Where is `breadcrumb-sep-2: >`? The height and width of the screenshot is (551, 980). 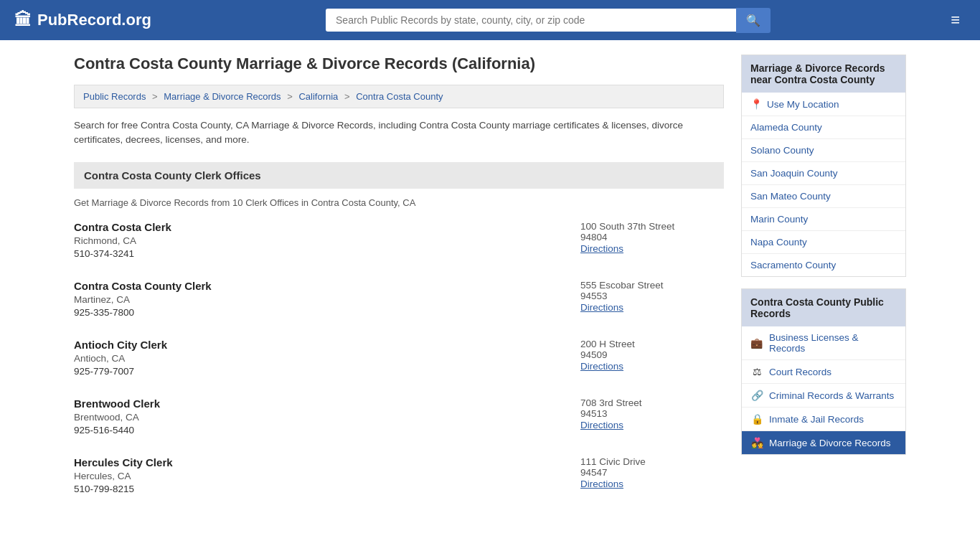 breadcrumb-sep-2: > is located at coordinates (291, 96).